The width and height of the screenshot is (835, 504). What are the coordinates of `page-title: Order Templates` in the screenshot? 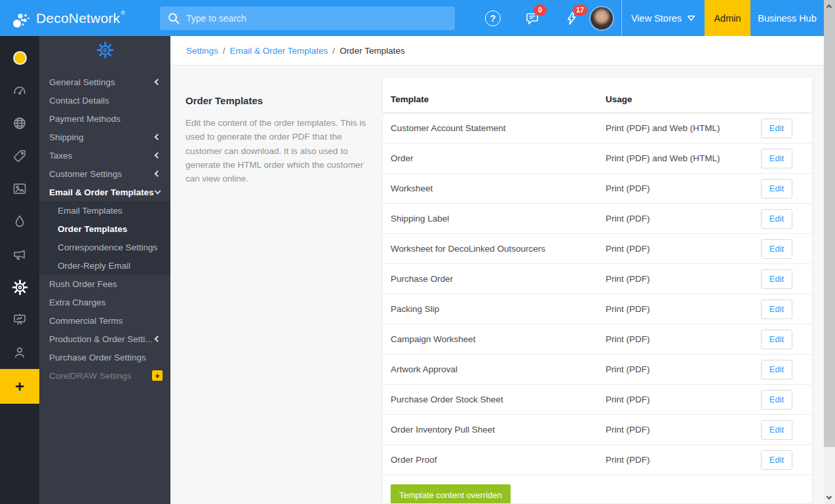 It's located at (281, 101).